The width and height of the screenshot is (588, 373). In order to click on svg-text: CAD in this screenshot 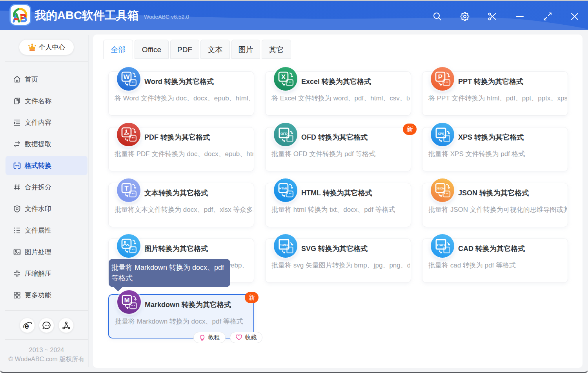, I will do `click(441, 245)`.